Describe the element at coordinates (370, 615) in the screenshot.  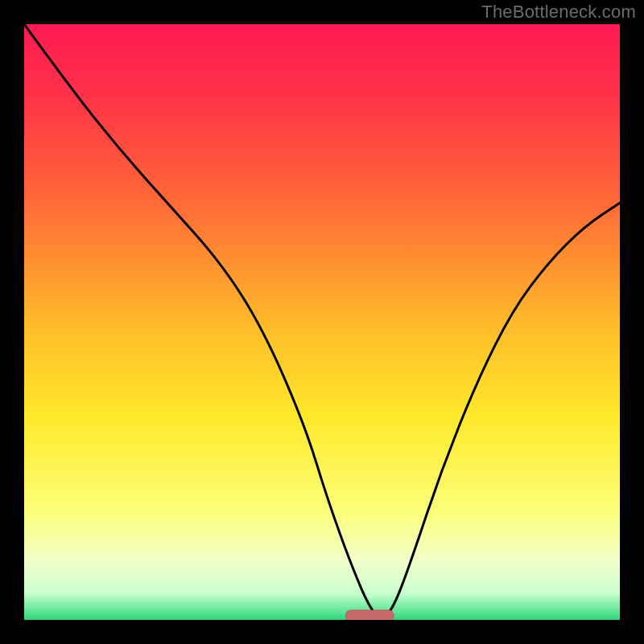
I see `optimum-marker` at that location.